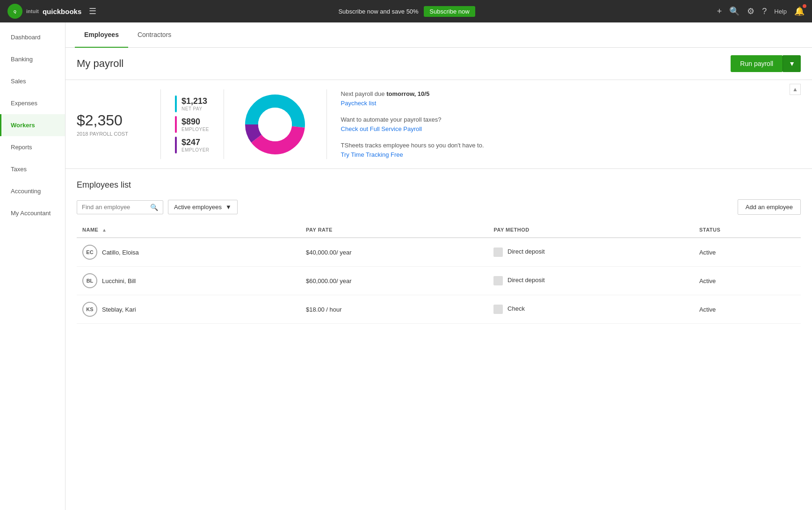  What do you see at coordinates (44, 11) in the screenshot?
I see `logo: Q intuit quickbooks` at bounding box center [44, 11].